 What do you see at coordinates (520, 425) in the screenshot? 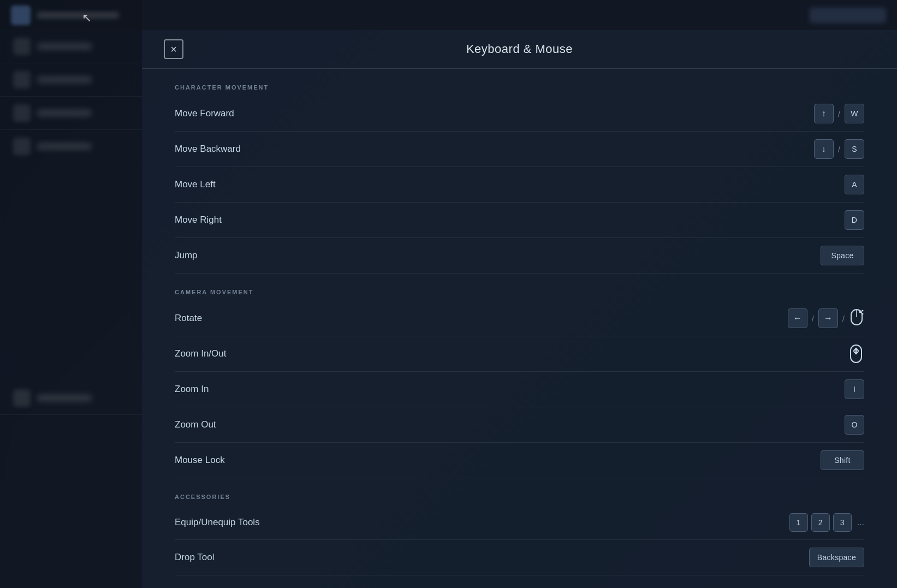
I see `binding-row-zoom-out: Zoom OutO` at bounding box center [520, 425].